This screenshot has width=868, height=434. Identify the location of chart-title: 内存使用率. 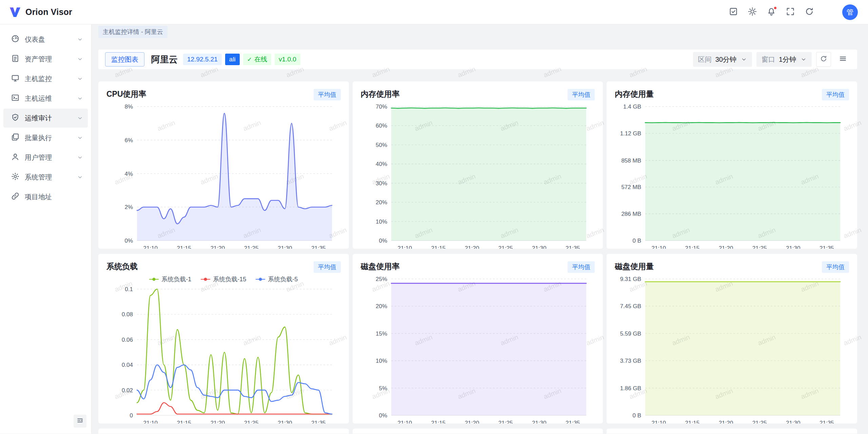
(380, 94).